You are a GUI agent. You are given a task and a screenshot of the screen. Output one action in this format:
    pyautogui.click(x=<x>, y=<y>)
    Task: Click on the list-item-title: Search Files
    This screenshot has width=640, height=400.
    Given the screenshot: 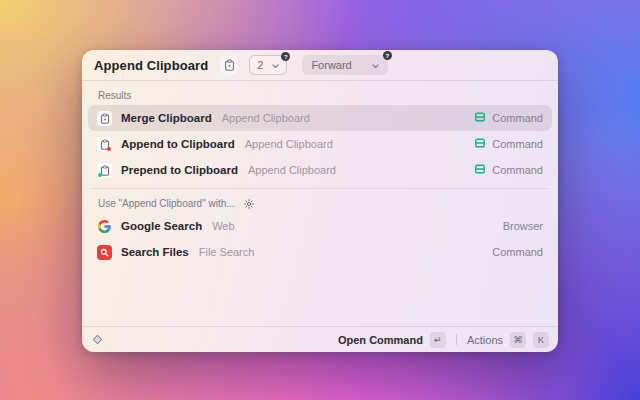 What is the action you would take?
    pyautogui.click(x=155, y=252)
    